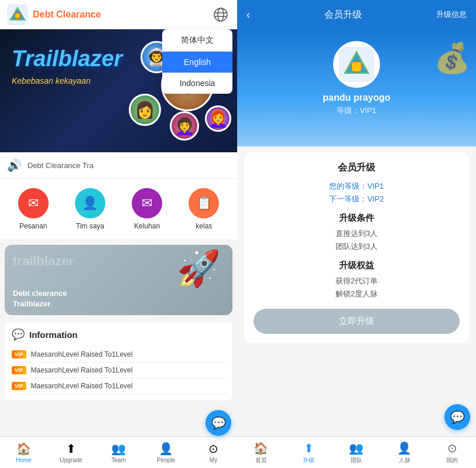 The width and height of the screenshot is (476, 468). What do you see at coordinates (204, 209) in the screenshot?
I see `menu-kelas: 📋 kelas` at bounding box center [204, 209].